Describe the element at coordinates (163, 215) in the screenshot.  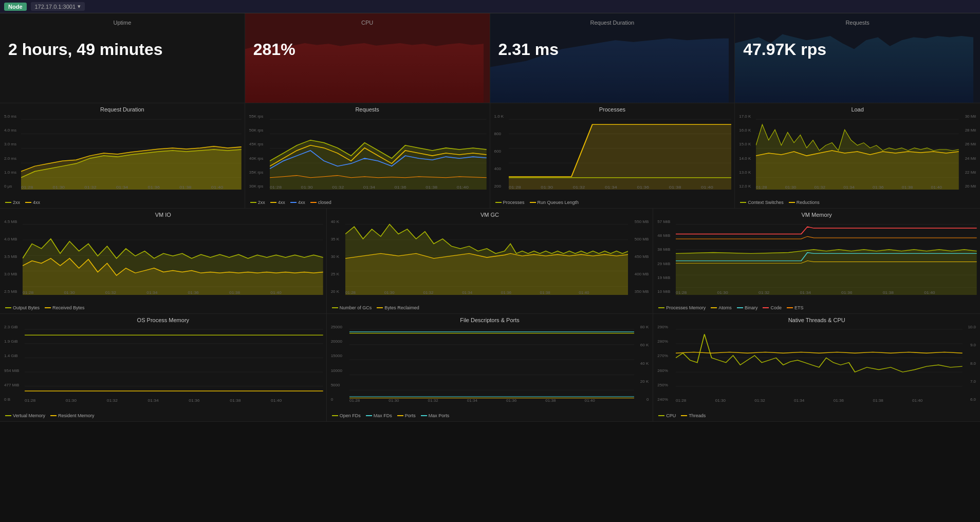
I see `vm-io-title: VM IO` at that location.